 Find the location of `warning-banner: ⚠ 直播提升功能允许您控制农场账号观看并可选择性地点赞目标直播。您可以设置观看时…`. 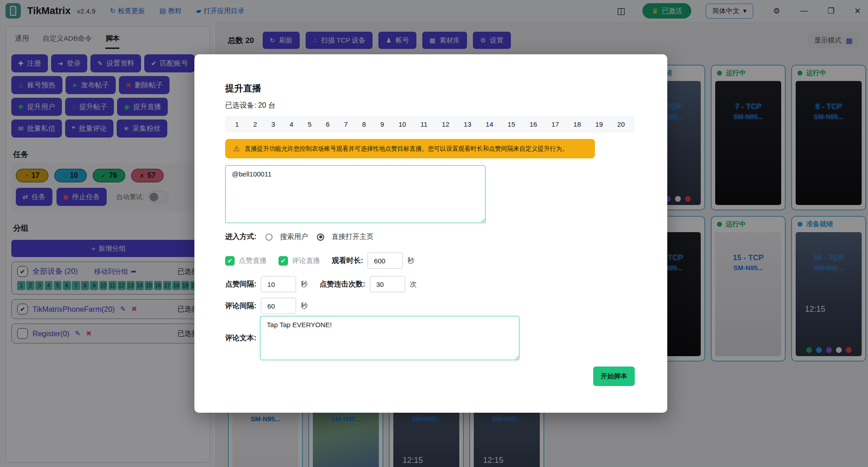

warning-banner: ⚠ 直播提升功能允许您控制农场账号观看并可选择性地点赞目标直播。您可以设置观看时… is located at coordinates (410, 148).